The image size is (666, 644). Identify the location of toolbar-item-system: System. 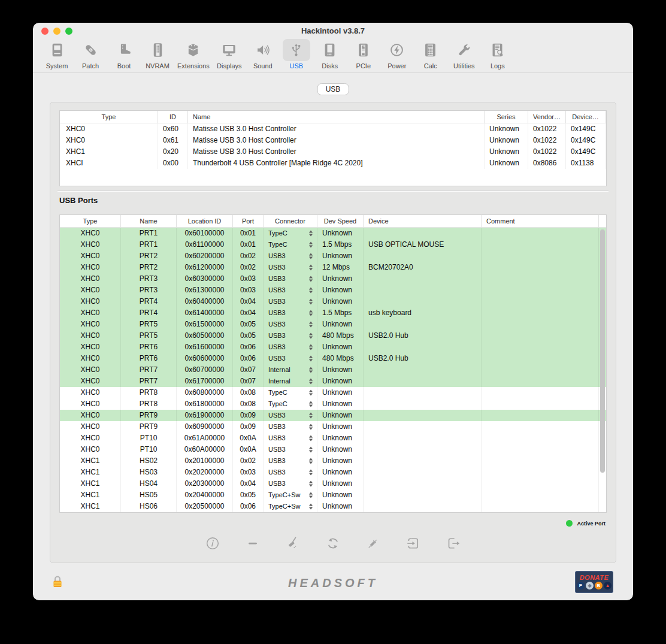
(57, 54).